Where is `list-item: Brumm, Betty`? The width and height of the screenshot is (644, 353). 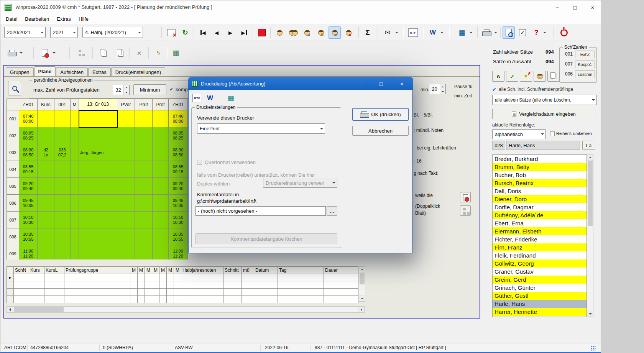
list-item: Brumm, Betty is located at coordinates (540, 167).